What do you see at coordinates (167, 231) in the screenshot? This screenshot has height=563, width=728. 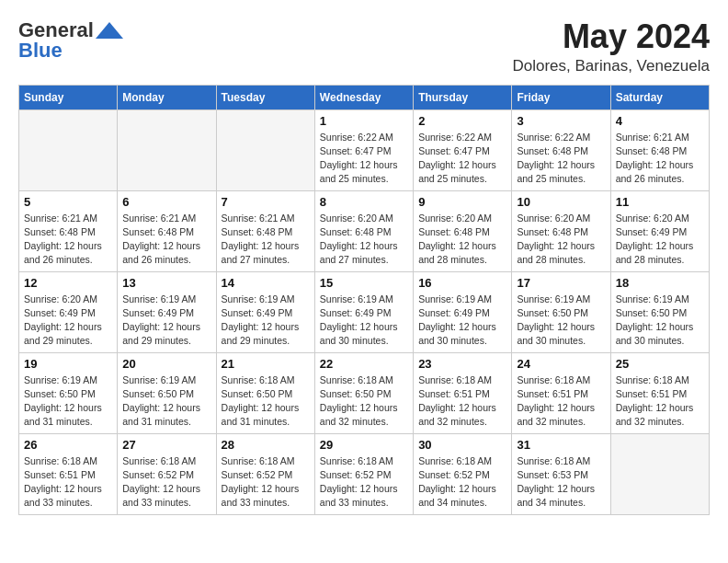 I see `calendar-cell: 6Sunrise: 6:21 AM Sunset: 6:48 PM Daylig…` at bounding box center [167, 231].